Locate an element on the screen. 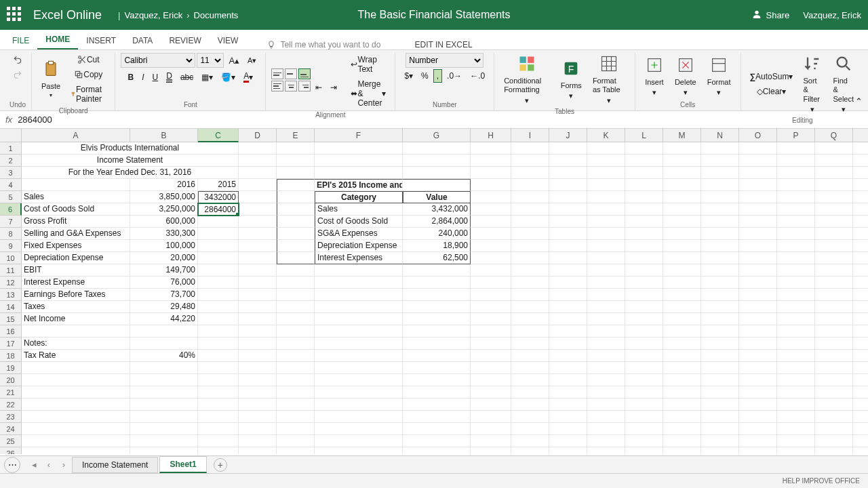  cell-J10 is located at coordinates (568, 258).